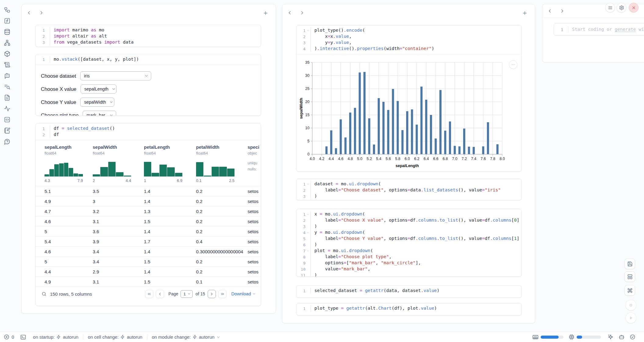 Image resolution: width=644 pixels, height=342 pixels. I want to click on settings-button, so click(621, 8).